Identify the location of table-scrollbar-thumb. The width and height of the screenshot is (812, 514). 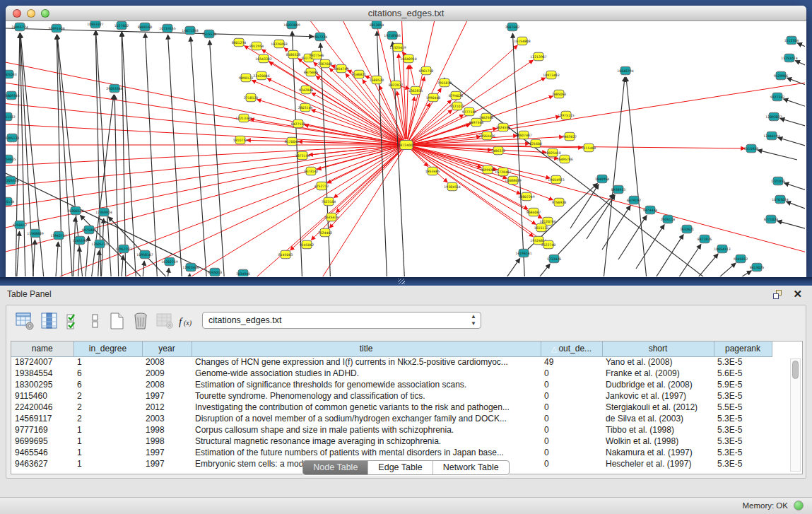
(796, 370).